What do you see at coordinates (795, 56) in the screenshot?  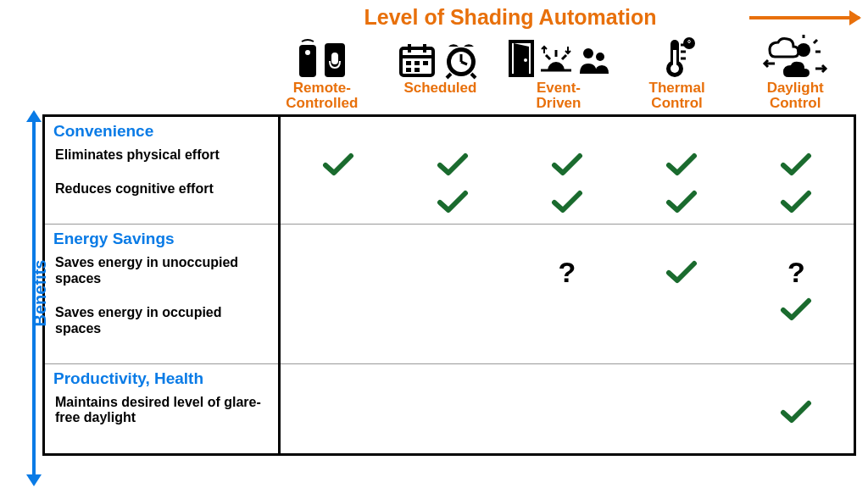 I see `clouds-sun-icon` at bounding box center [795, 56].